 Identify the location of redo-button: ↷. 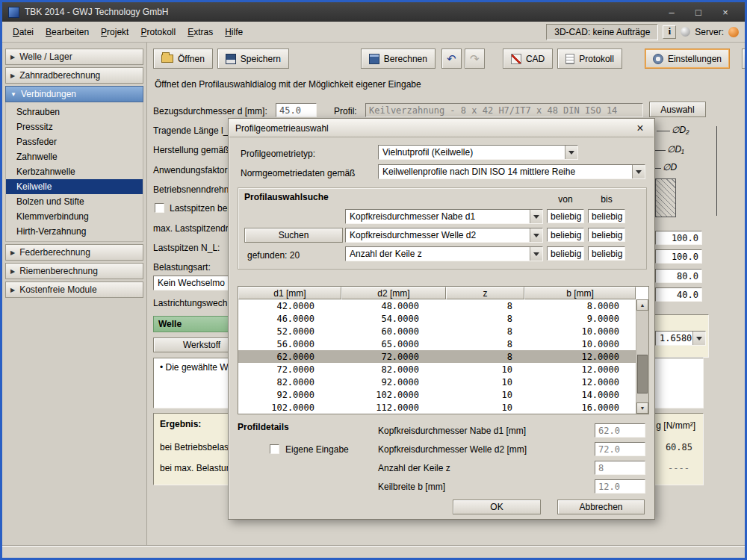
(475, 58).